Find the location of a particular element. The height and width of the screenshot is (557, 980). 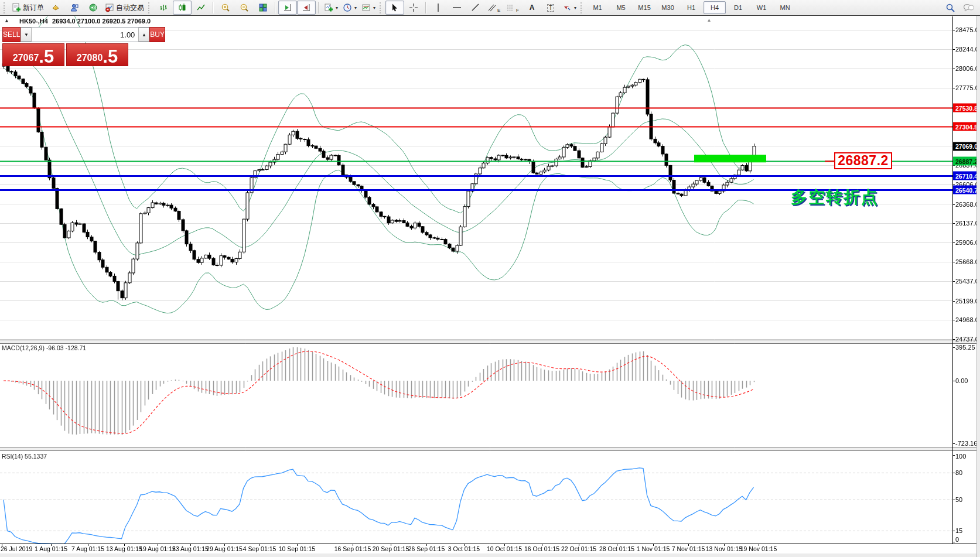

text-label-button: T is located at coordinates (551, 8).